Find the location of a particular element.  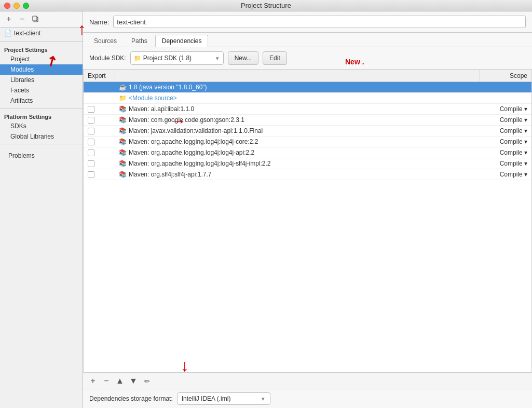

dep-name-cell: 📚Maven: com.google.code.gson:gson:2.3.1 is located at coordinates (297, 120).